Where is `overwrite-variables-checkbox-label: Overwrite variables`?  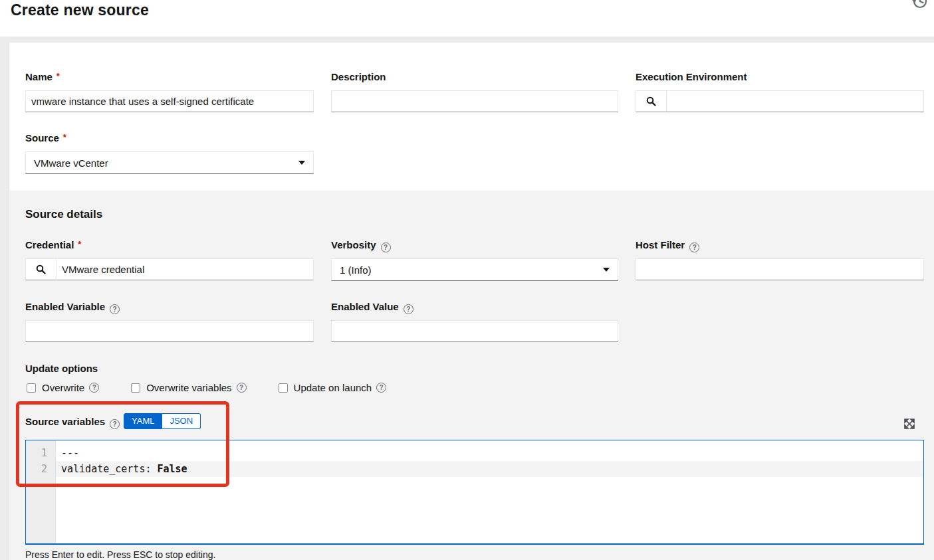
overwrite-variables-checkbox-label: Overwrite variables is located at coordinates (189, 388).